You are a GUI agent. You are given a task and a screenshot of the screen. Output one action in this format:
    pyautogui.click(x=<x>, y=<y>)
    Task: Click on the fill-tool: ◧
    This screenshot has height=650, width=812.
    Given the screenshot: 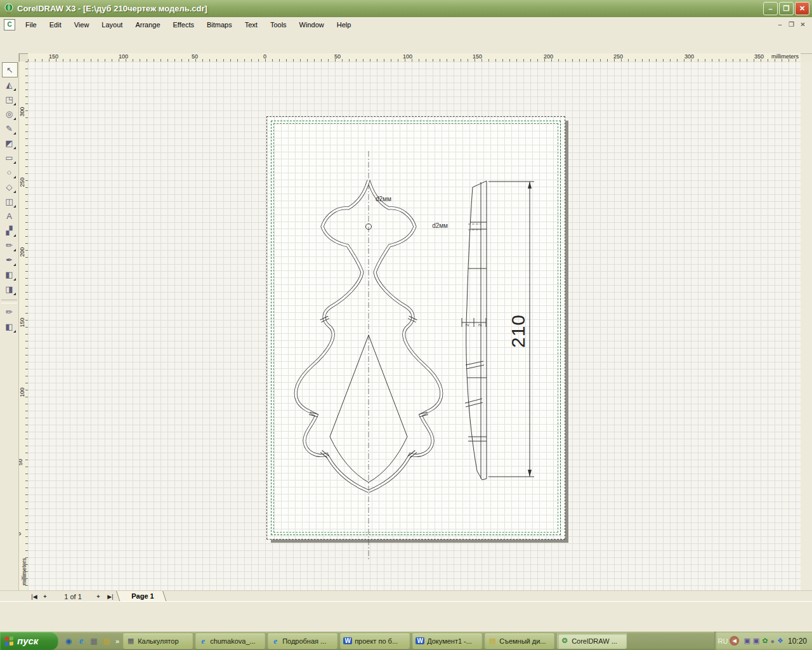 What is the action you would take?
    pyautogui.click(x=9, y=274)
    